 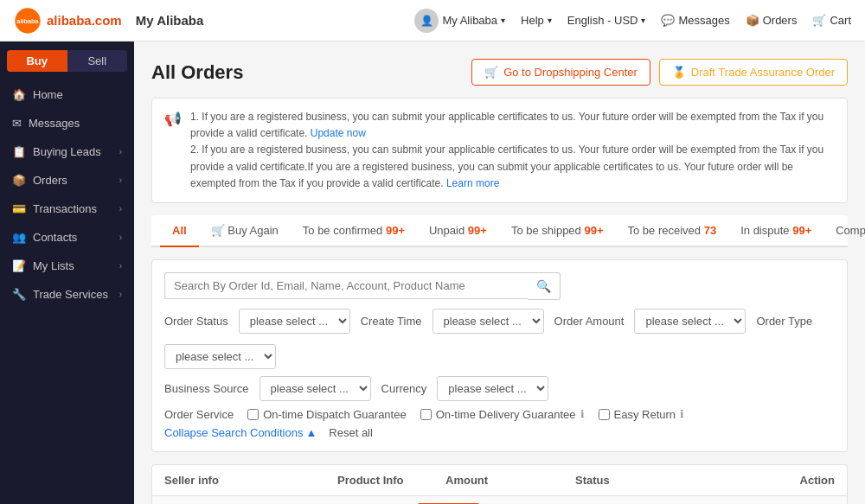 What do you see at coordinates (460, 21) in the screenshot?
I see `nav-my-alibaba: 👤 My Alibaba ▾` at bounding box center [460, 21].